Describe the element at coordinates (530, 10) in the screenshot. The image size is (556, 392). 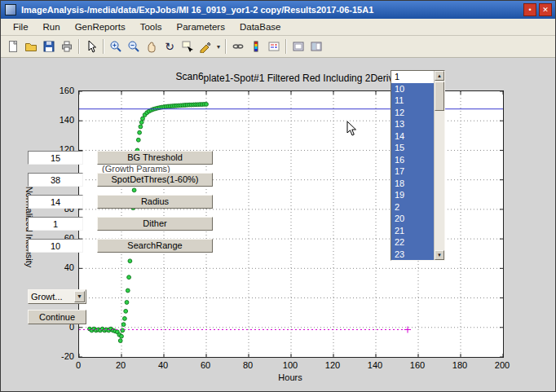
I see `minimize-button: •` at that location.